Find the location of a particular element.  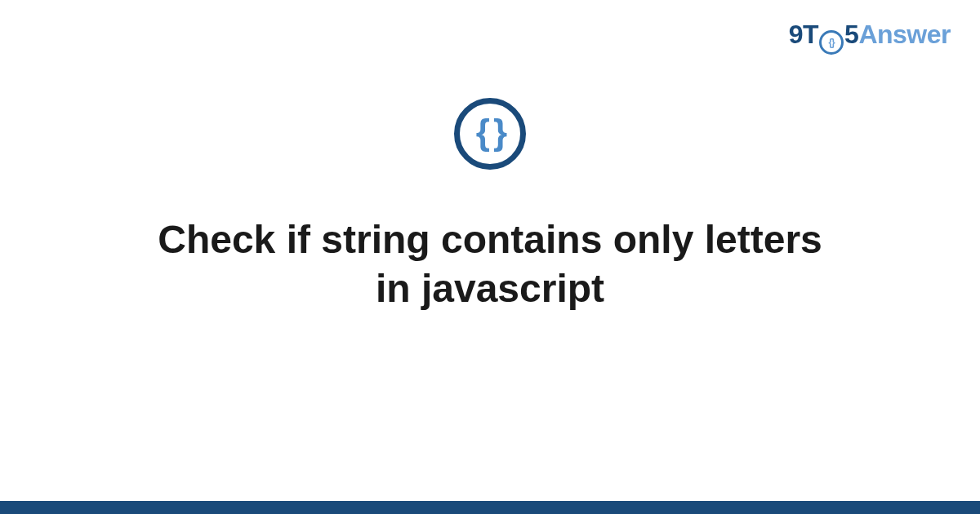

site-logo: 9T5Answer is located at coordinates (870, 38).